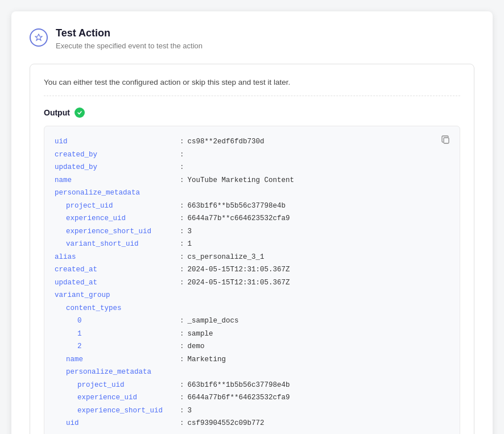  What do you see at coordinates (252, 181) in the screenshot?
I see `output-row: name:YouTube Marketing Content` at bounding box center [252, 181].